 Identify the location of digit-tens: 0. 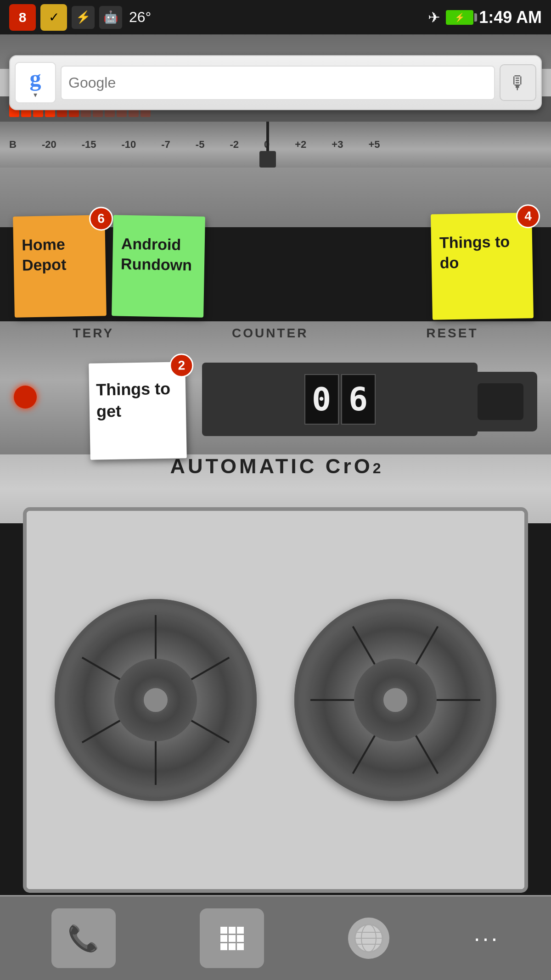
(321, 399).